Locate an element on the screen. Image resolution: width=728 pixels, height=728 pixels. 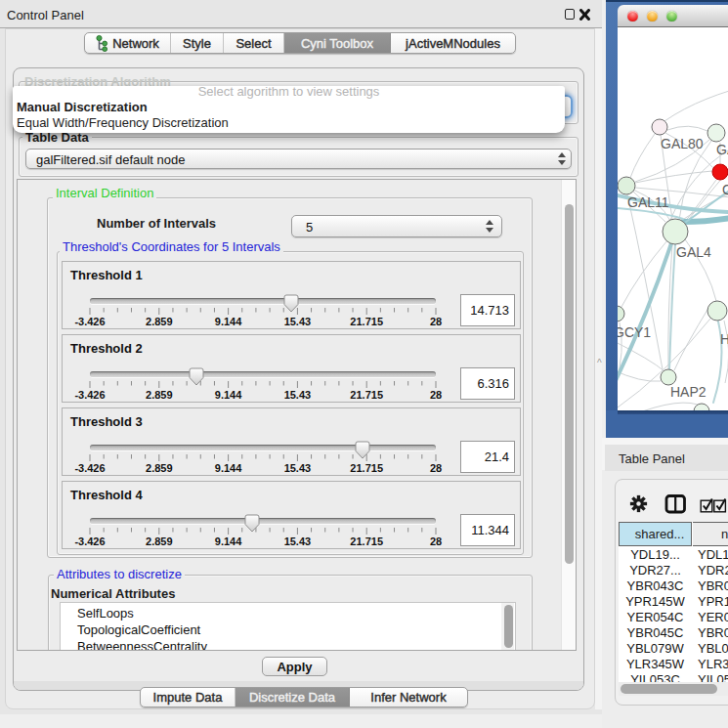
svg-text: HAP2 is located at coordinates (688, 392).